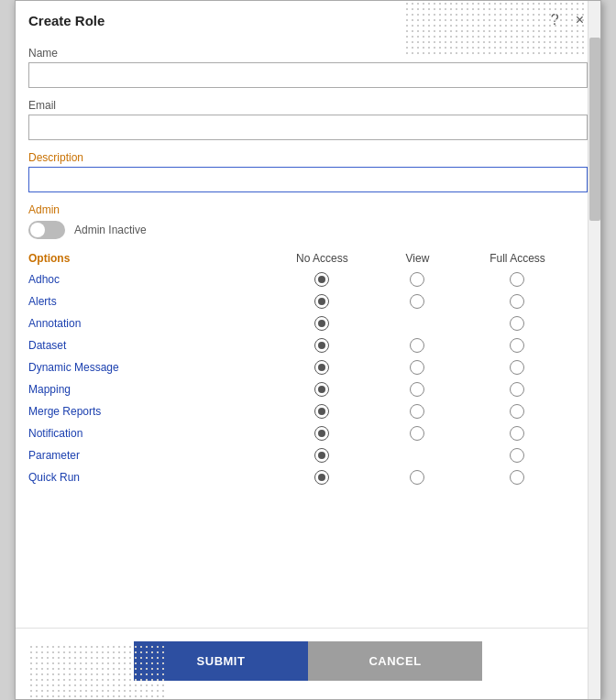 The image size is (616, 700). What do you see at coordinates (143, 301) in the screenshot?
I see `permission-name: Alerts` at bounding box center [143, 301].